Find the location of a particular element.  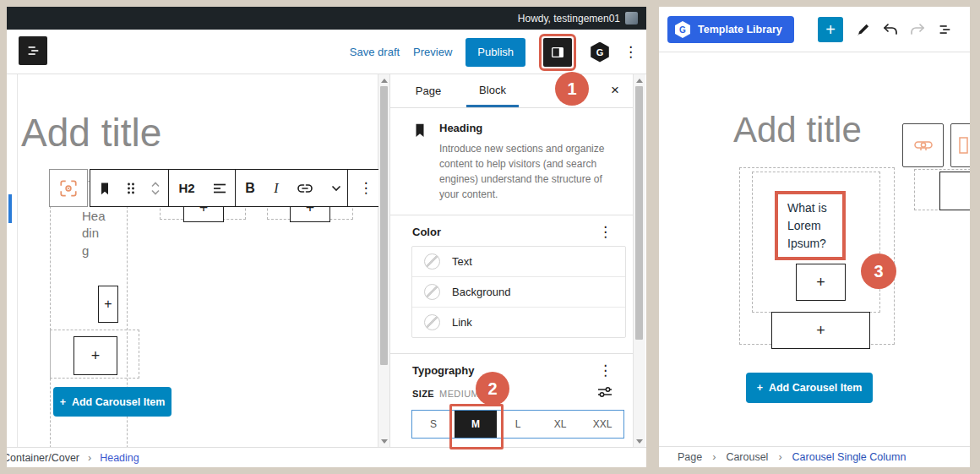

list-view-button is located at coordinates (33, 51).